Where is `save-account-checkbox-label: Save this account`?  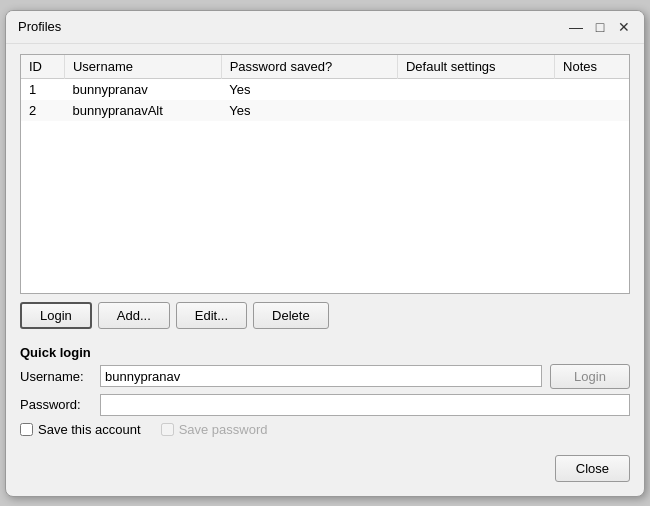
save-account-checkbox-label: Save this account is located at coordinates (80, 430).